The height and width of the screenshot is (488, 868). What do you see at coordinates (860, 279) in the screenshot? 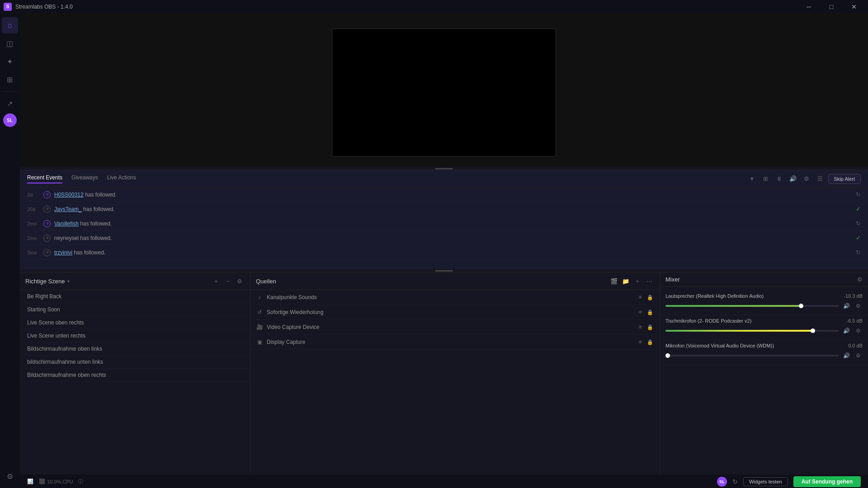
I see `mixer-settings-icon: ⚙` at bounding box center [860, 279].